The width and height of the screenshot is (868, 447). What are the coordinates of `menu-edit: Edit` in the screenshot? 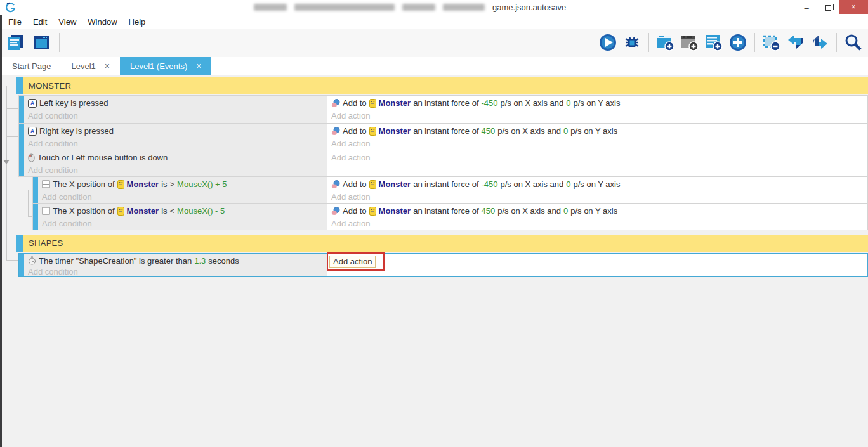 It's located at (40, 22).